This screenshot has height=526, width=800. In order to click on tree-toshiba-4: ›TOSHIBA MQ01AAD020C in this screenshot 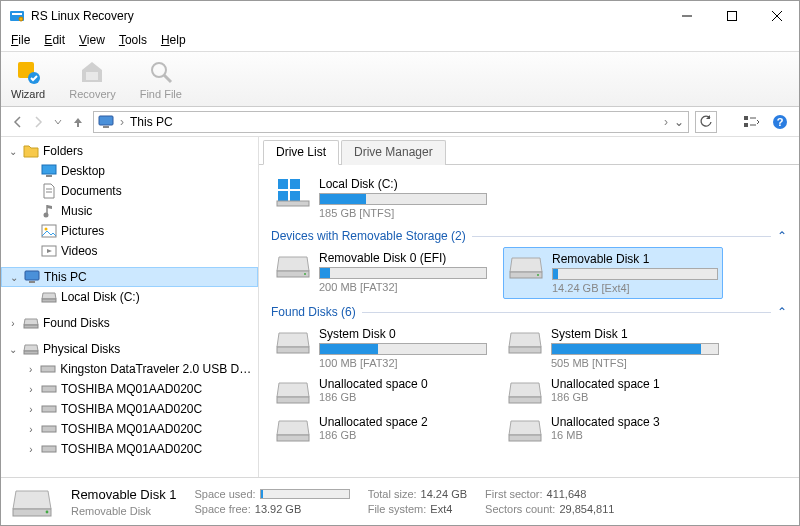, I will do `click(130, 449)`.